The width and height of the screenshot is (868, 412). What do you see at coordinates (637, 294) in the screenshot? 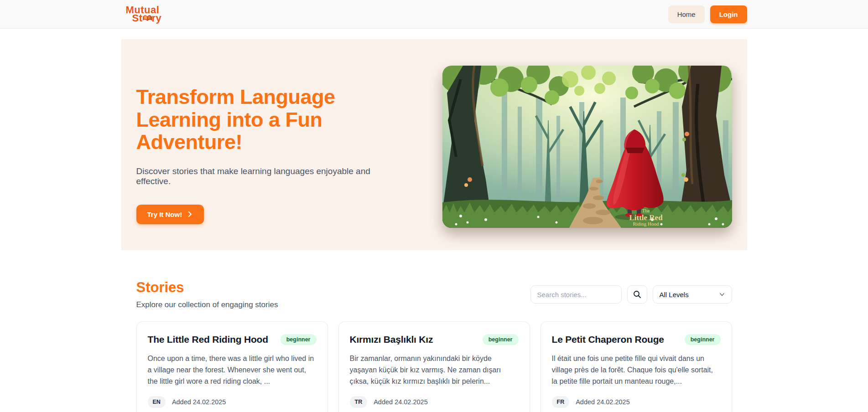
I see `search-icon` at bounding box center [637, 294].